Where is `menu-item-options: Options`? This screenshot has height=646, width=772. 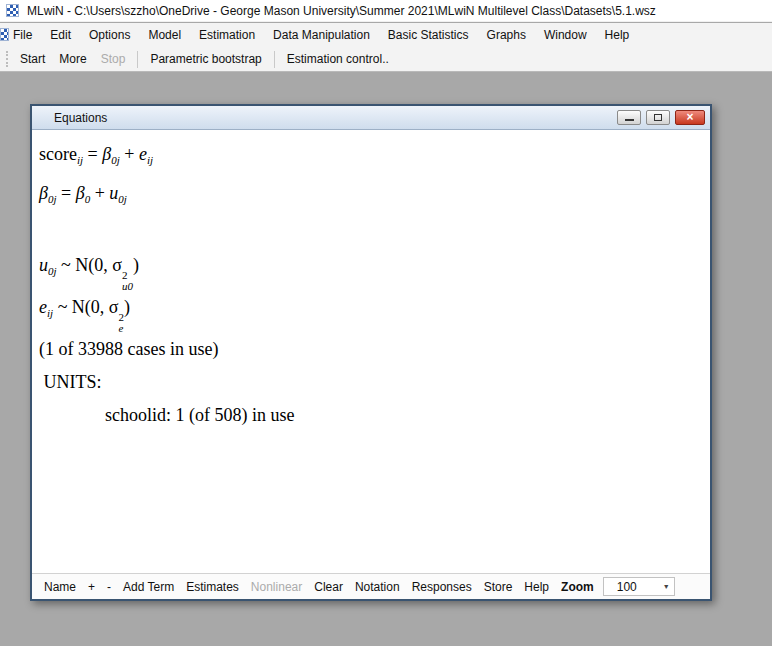
menu-item-options: Options is located at coordinates (110, 35).